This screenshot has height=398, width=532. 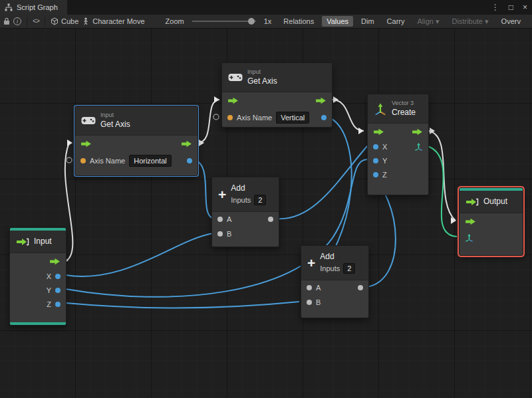 I want to click on character-icon, so click(x=86, y=21).